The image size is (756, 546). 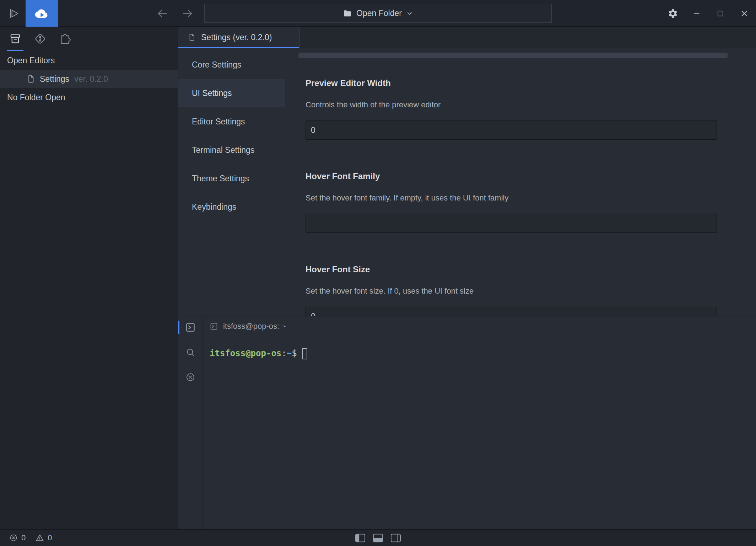 What do you see at coordinates (479, 326) in the screenshot?
I see `terminal-tabbar: itsfoss@pop-os: ~` at bounding box center [479, 326].